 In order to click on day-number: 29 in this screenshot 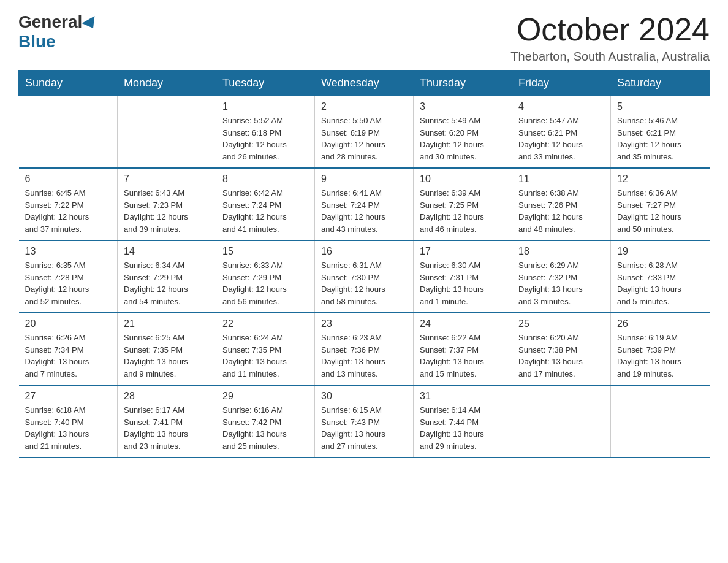, I will do `click(265, 396)`.